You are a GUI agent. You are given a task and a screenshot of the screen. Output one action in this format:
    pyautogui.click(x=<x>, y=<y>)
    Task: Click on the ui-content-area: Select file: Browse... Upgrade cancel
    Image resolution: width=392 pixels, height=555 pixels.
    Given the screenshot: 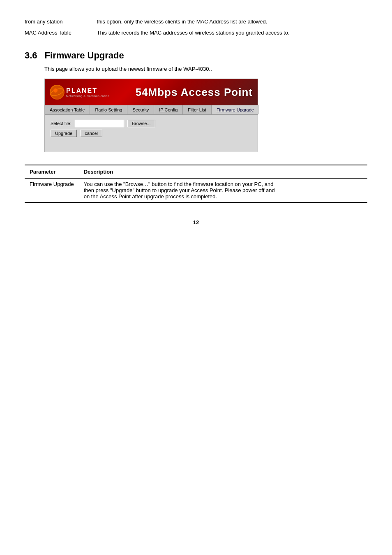 What is the action you would take?
    pyautogui.click(x=151, y=133)
    